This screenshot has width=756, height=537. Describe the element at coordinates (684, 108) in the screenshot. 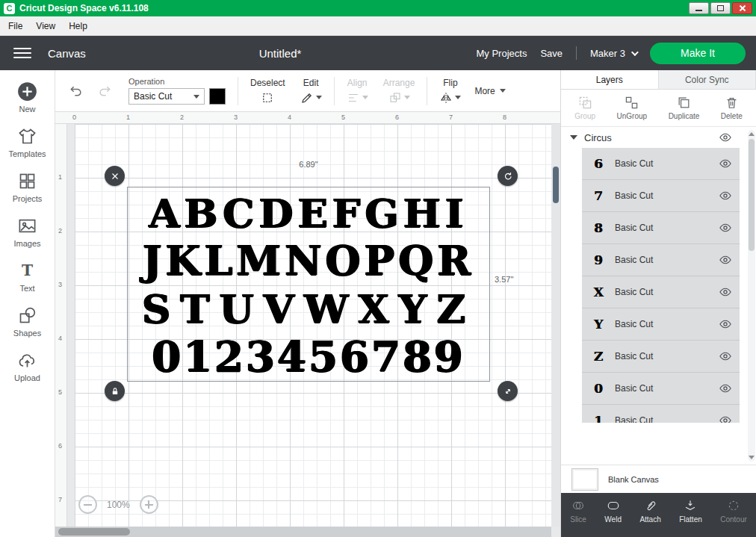

I see `duplicate-button: Duplicate` at that location.